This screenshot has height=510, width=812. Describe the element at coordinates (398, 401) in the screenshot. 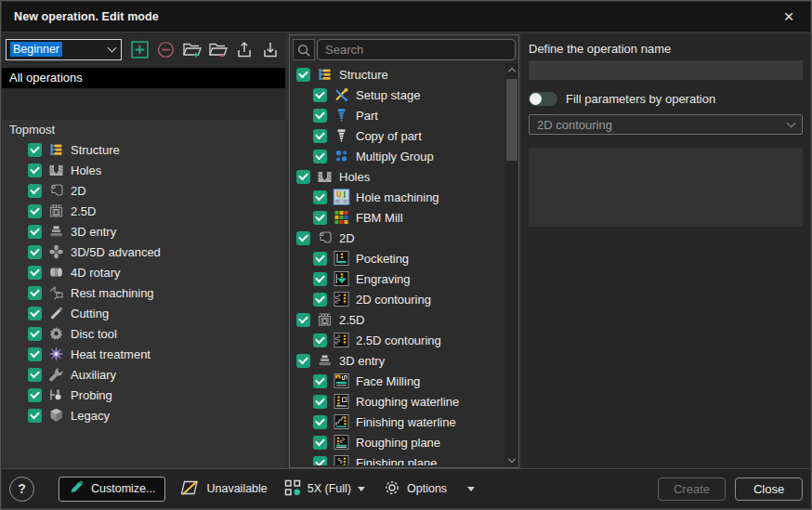

I see `tree-item-roughing-waterline: Roughing waterline` at that location.